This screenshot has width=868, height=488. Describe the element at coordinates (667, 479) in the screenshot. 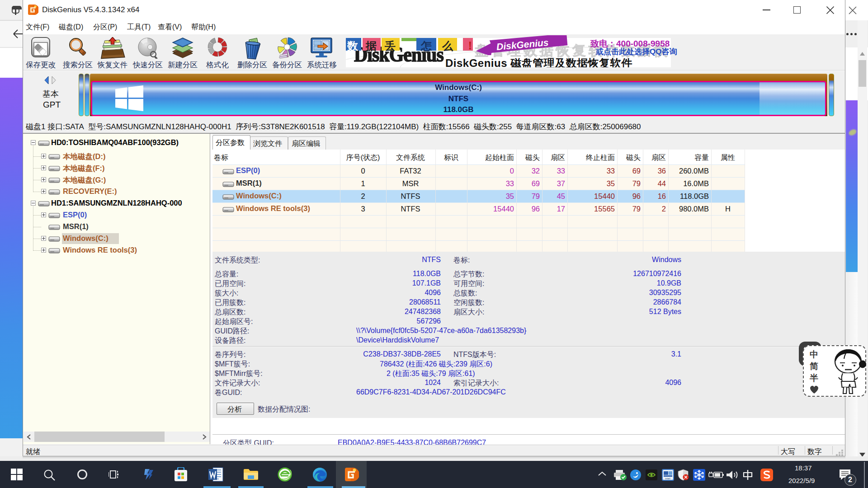

I see `svg-text: intel` at that location.